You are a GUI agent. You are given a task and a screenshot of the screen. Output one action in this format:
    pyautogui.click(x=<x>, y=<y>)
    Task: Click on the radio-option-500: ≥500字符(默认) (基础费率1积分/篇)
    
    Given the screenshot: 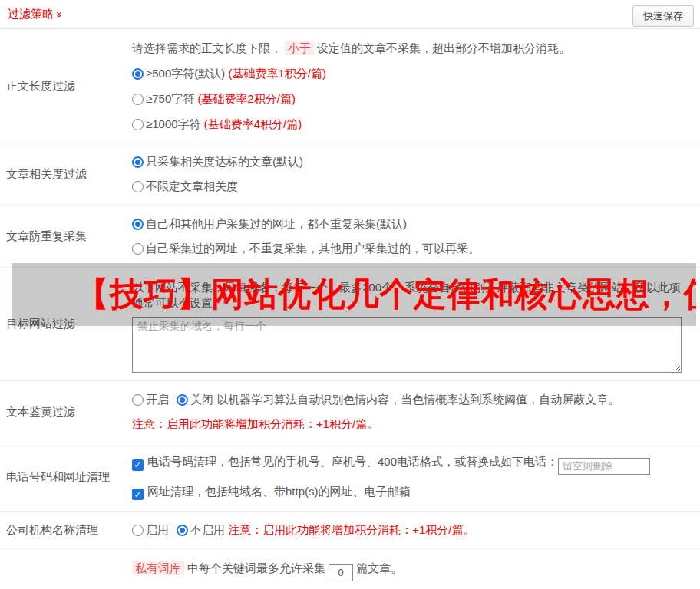 What is the action you would take?
    pyautogui.click(x=412, y=74)
    